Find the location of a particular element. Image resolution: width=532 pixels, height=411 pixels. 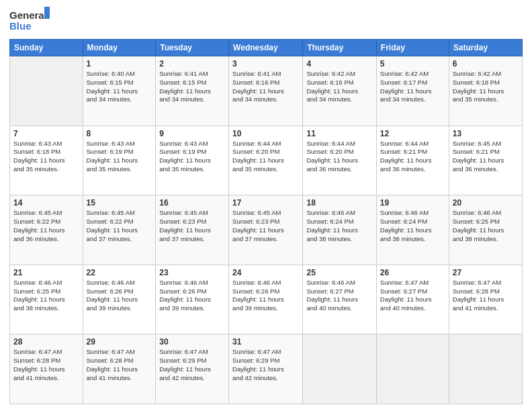

calendar-cell: 1Sunrise: 6:40 AM Sunset: 6:15 PM Daylig… is located at coordinates (120, 91).